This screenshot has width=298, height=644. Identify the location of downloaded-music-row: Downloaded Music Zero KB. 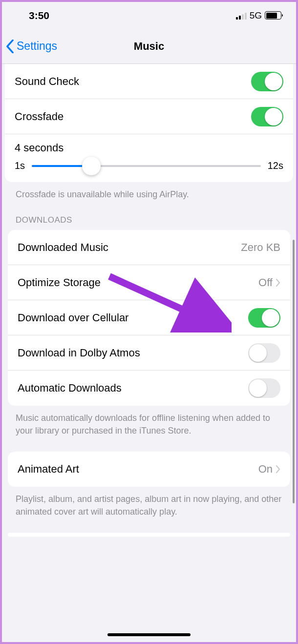
(149, 248).